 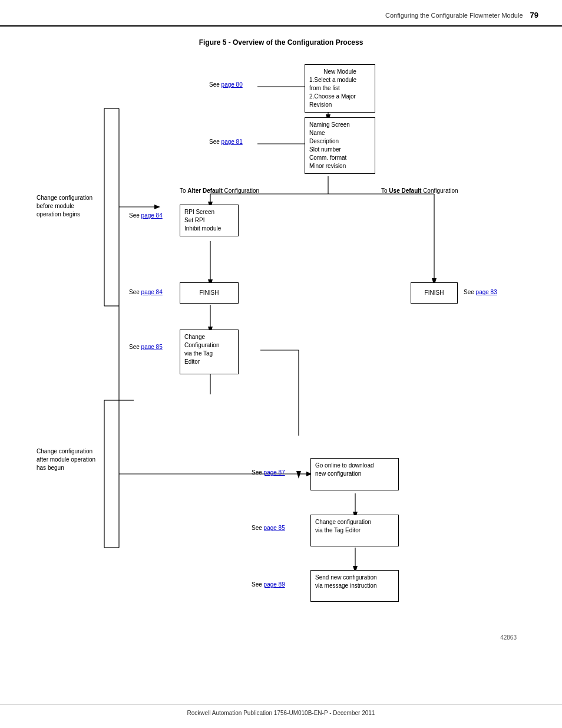 I want to click on new-module-box: New Module 1.Select a module from the li…, so click(x=340, y=88).